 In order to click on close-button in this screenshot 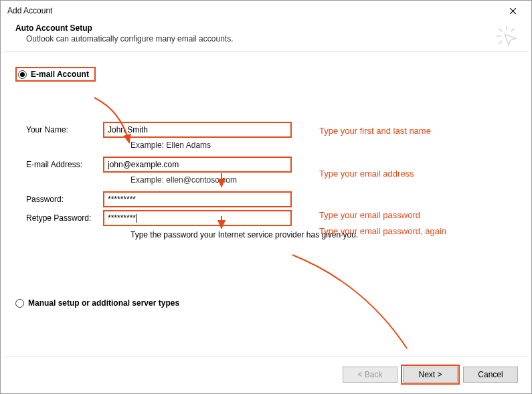, I will do `click(513, 11)`.